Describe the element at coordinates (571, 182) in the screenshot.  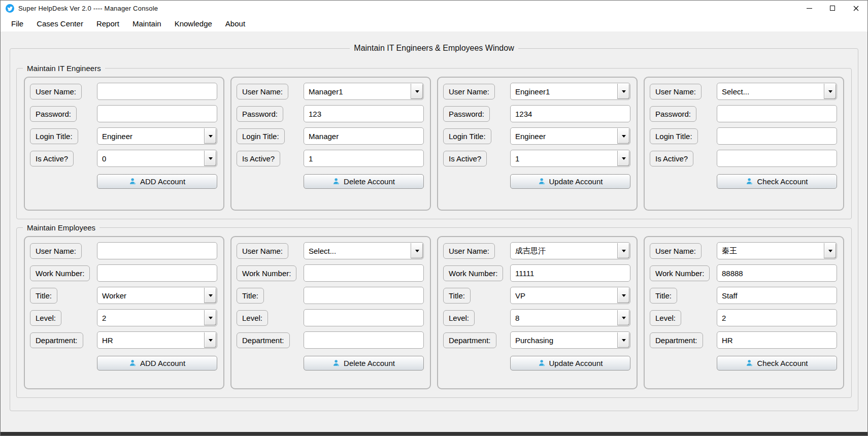
I see `engineers-update-account-button: Update Account` at that location.